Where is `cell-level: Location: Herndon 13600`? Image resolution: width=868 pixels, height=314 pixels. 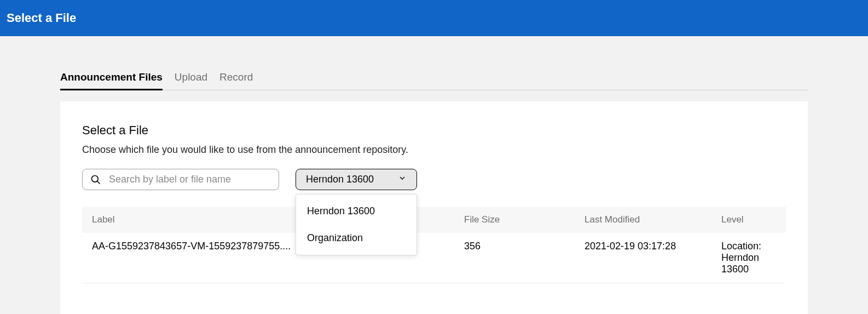 cell-level: Location: Herndon 13600 is located at coordinates (749, 258).